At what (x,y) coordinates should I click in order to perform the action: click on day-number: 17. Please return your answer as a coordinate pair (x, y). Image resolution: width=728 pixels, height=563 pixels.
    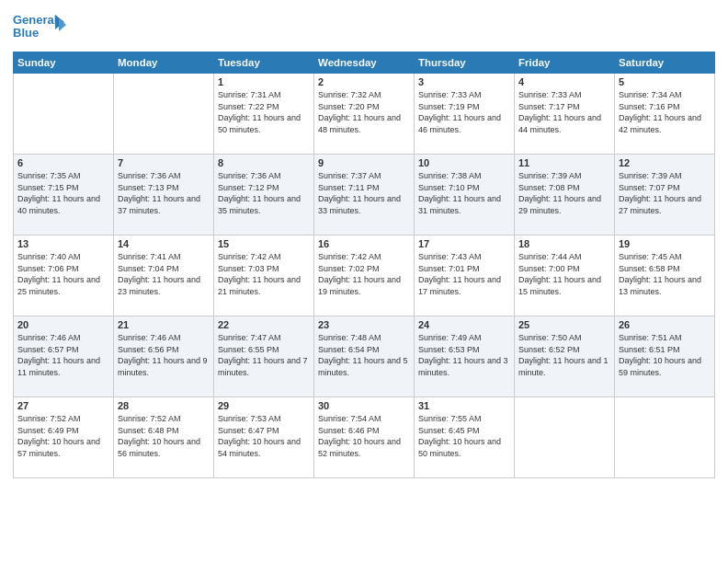
    Looking at the image, I should click on (464, 244).